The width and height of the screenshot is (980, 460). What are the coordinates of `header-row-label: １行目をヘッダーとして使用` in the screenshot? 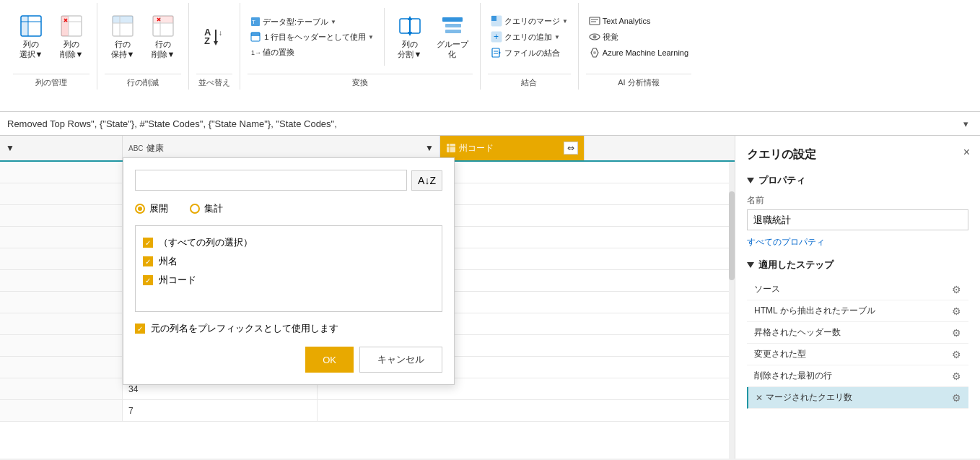 It's located at (315, 38).